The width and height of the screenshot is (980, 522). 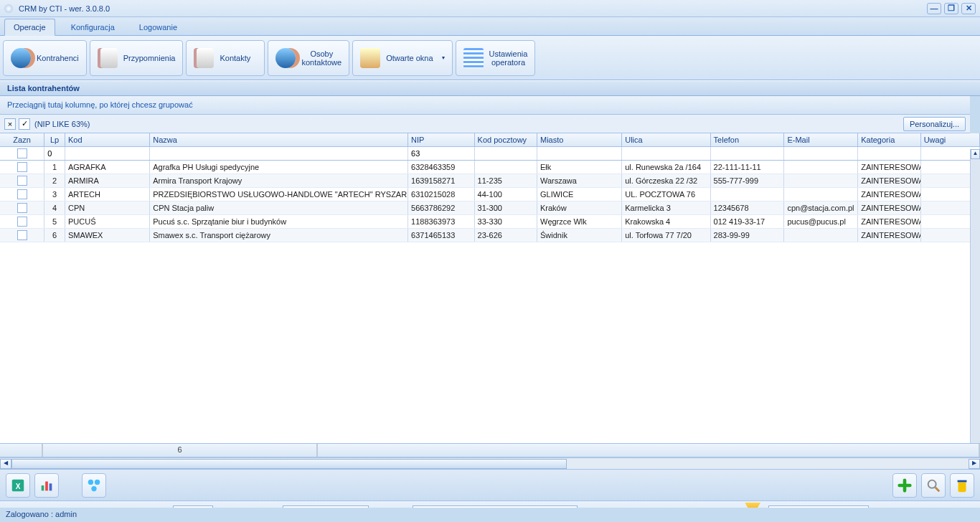 What do you see at coordinates (496, 58) in the screenshot?
I see `ribbon-ustawienia-operatora: Ustawienia operatora` at bounding box center [496, 58].